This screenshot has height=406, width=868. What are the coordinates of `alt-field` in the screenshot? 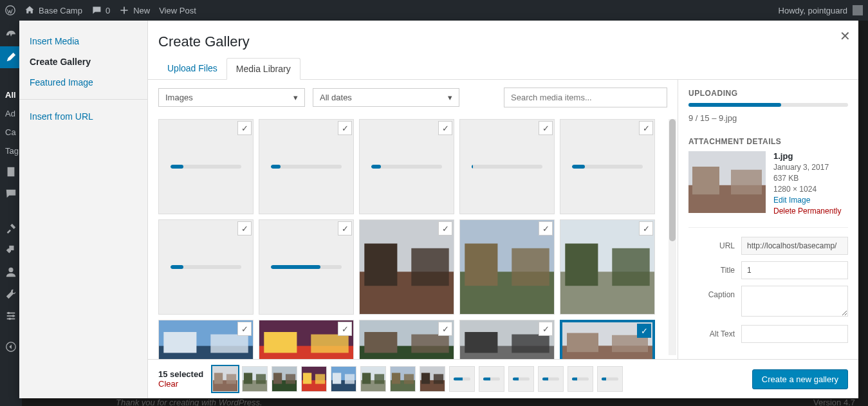 It's located at (795, 334).